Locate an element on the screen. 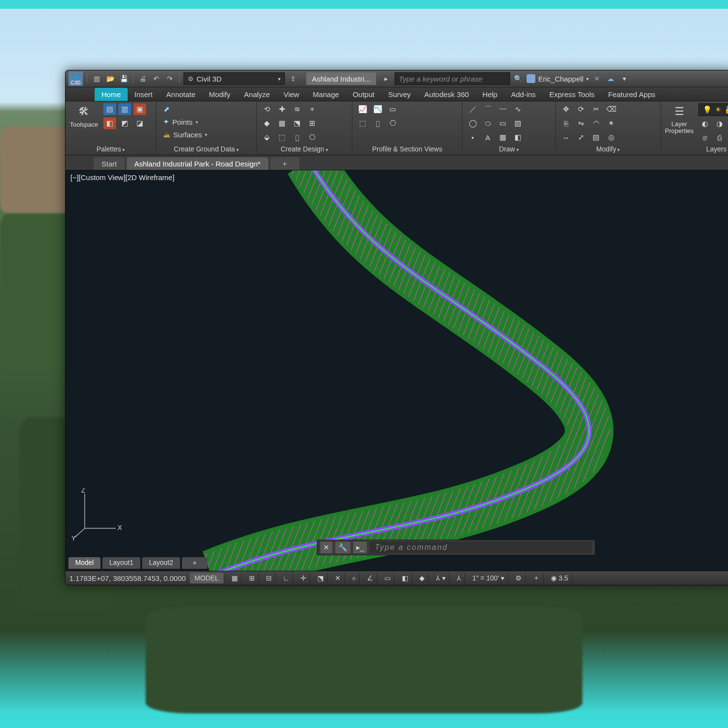 The width and height of the screenshot is (728, 728). stretch-icon: ↔ is located at coordinates (566, 137).